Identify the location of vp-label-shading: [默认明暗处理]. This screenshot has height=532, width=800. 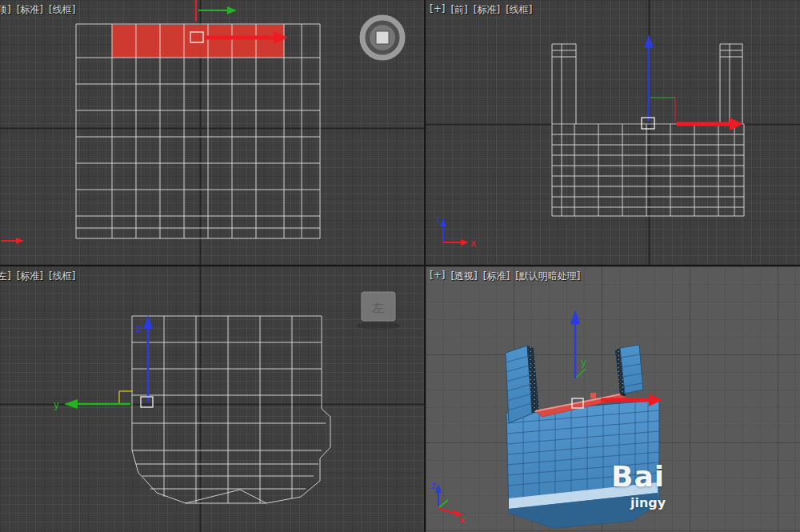
(547, 277).